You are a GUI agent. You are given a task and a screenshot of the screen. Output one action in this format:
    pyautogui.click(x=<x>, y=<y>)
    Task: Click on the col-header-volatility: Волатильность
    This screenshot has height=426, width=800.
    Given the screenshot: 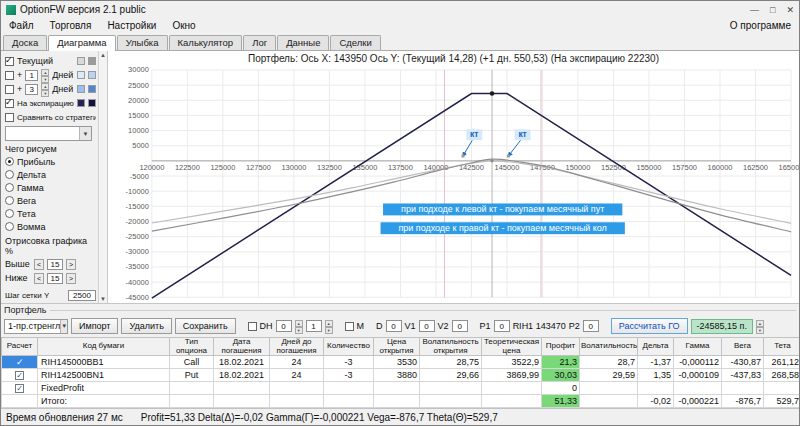 What is the action you would take?
    pyautogui.click(x=609, y=347)
    